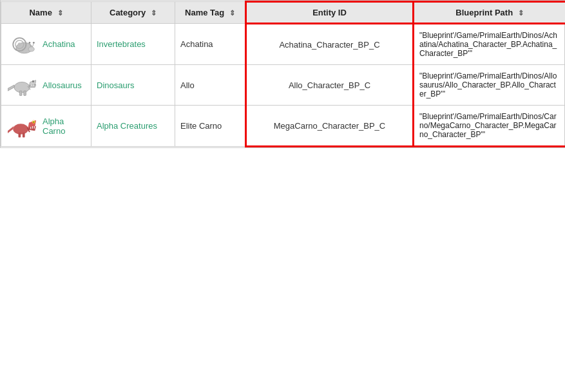 The width and height of the screenshot is (565, 392). Describe the element at coordinates (330, 85) in the screenshot. I see `cell-entityid-allosaurus: Allo_Character_BP_C` at that location.